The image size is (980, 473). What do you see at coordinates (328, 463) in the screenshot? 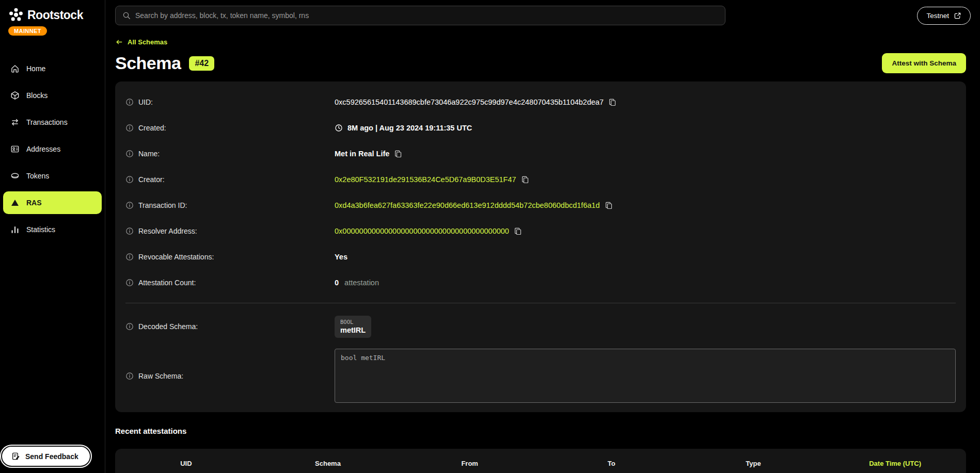
I see `column-header-schema: Schema` at bounding box center [328, 463].